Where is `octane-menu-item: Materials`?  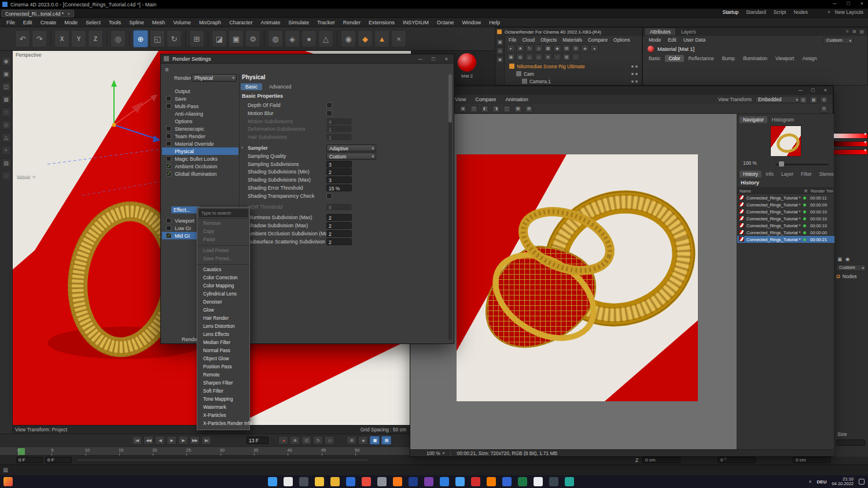 octane-menu-item: Materials is located at coordinates (572, 40).